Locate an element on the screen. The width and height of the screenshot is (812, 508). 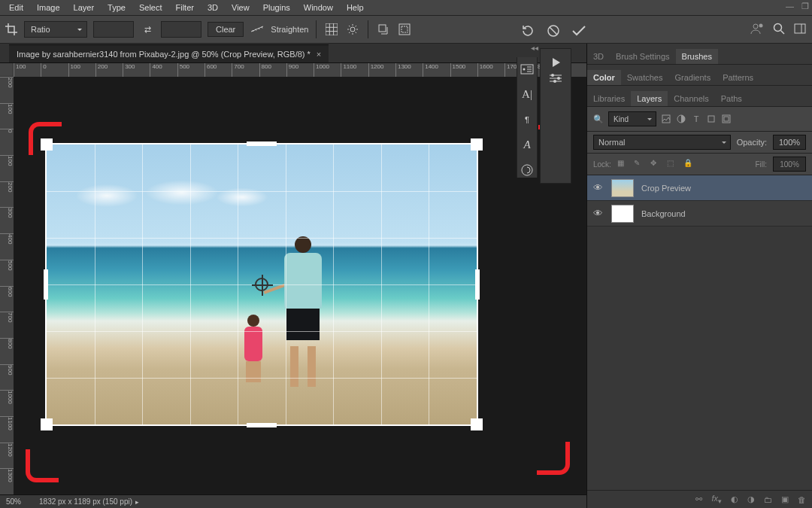
crop-center-icon is located at coordinates (262, 284).